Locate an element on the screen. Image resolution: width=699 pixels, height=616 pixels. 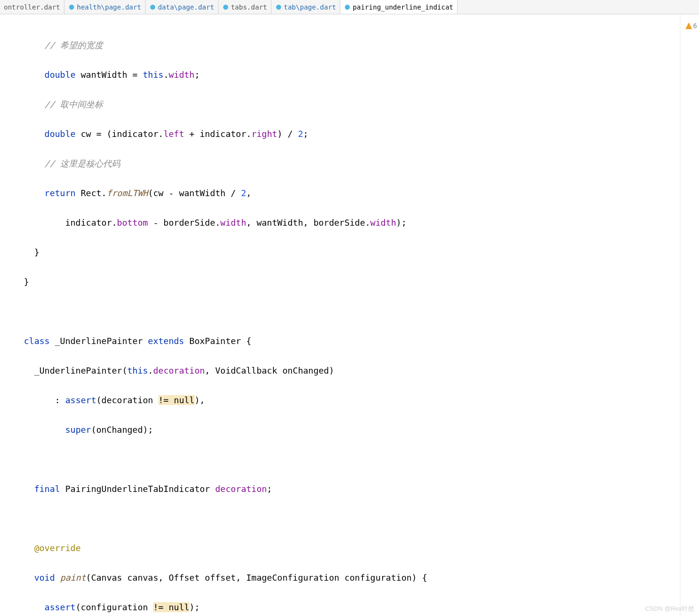
editor-tabs-bar: ontroller.dart health\page.dart data\pag… is located at coordinates (349, 7).